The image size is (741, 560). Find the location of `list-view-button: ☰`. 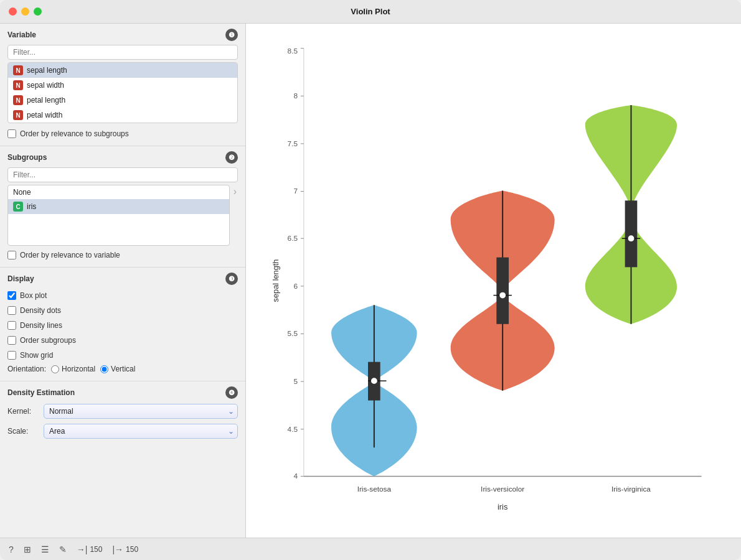

list-view-button: ☰ is located at coordinates (45, 549).